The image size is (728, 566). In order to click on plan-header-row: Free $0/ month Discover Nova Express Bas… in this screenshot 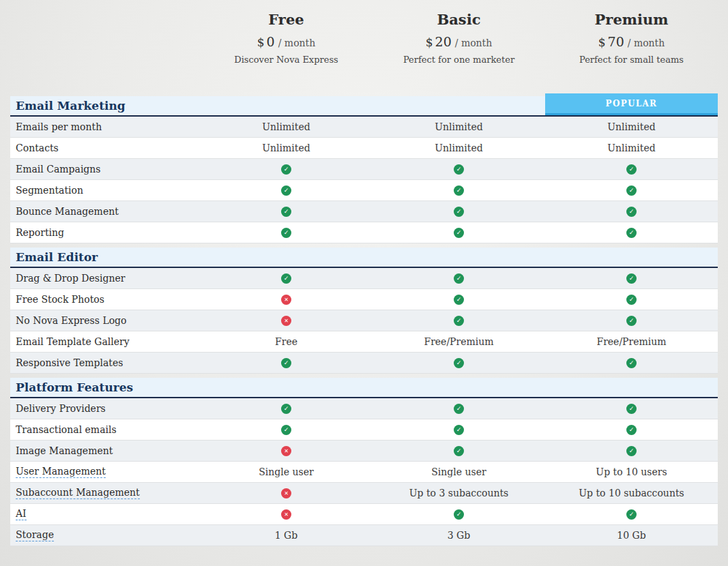, I will do `click(364, 33)`.